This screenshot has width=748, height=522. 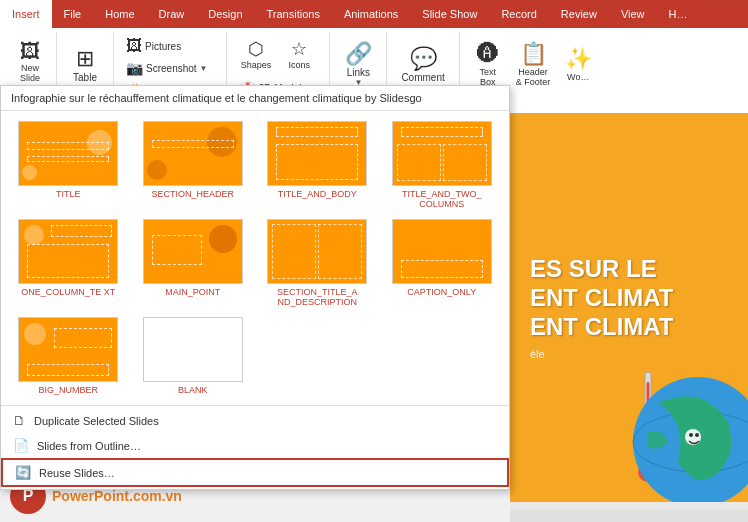 I want to click on links-label: Links, so click(x=358, y=72).